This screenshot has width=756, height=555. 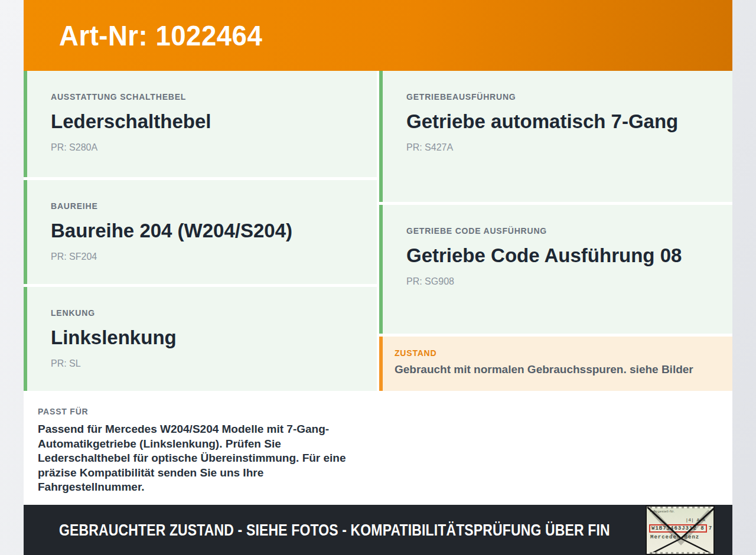 What do you see at coordinates (200, 232) in the screenshot?
I see `spec-card-baureihe: BAUREIHE Baureihe 204 (W204/S204) PR: SF…` at bounding box center [200, 232].